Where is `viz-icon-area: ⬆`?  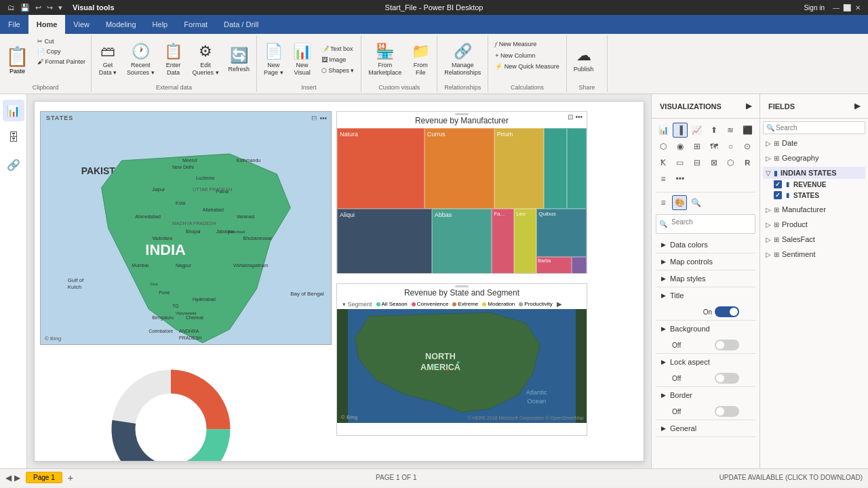
viz-icon-area: ⬆ is located at coordinates (714, 130).